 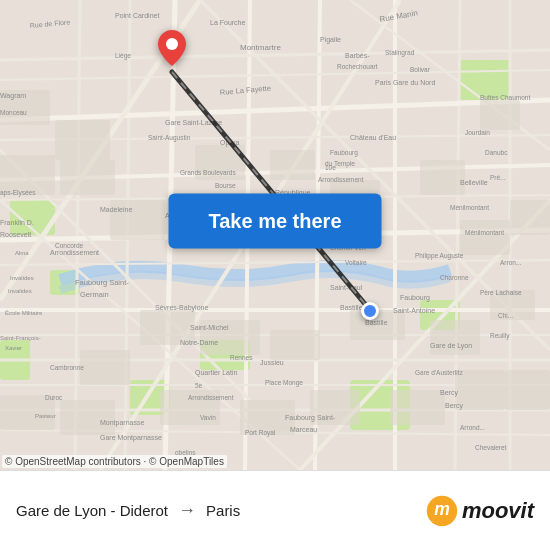 I want to click on svg-text: Stalingrad, so click(x=400, y=53).